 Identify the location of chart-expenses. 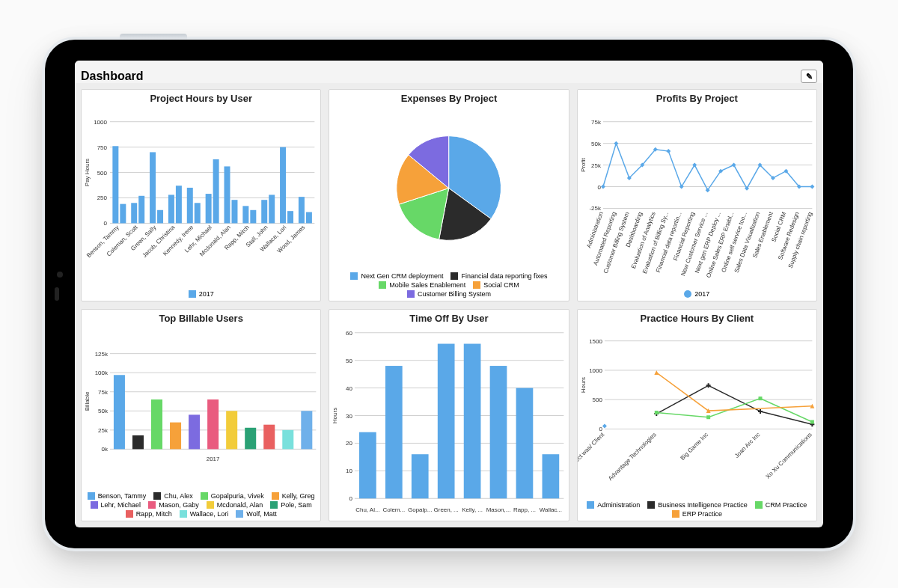
(449, 189).